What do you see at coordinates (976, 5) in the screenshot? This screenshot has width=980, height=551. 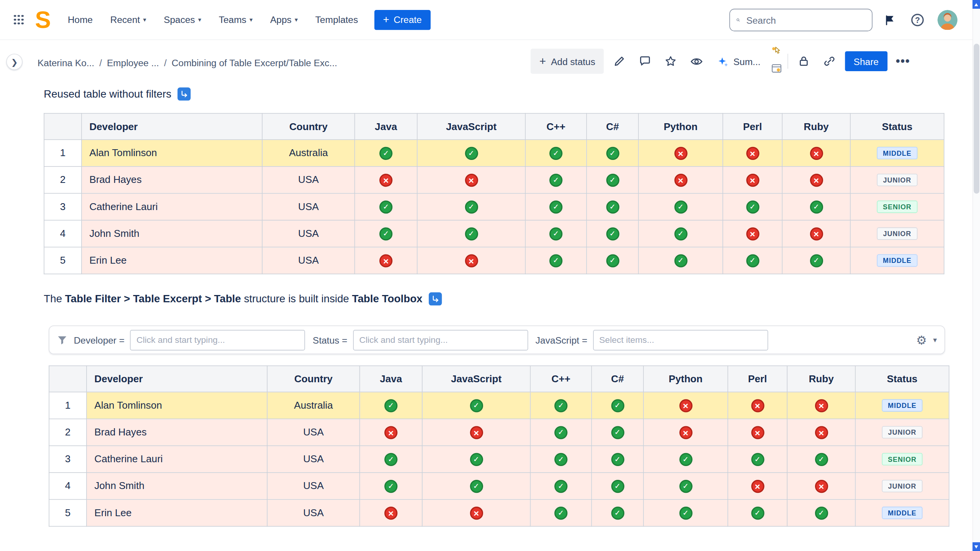 I see `scroll-up-button` at bounding box center [976, 5].